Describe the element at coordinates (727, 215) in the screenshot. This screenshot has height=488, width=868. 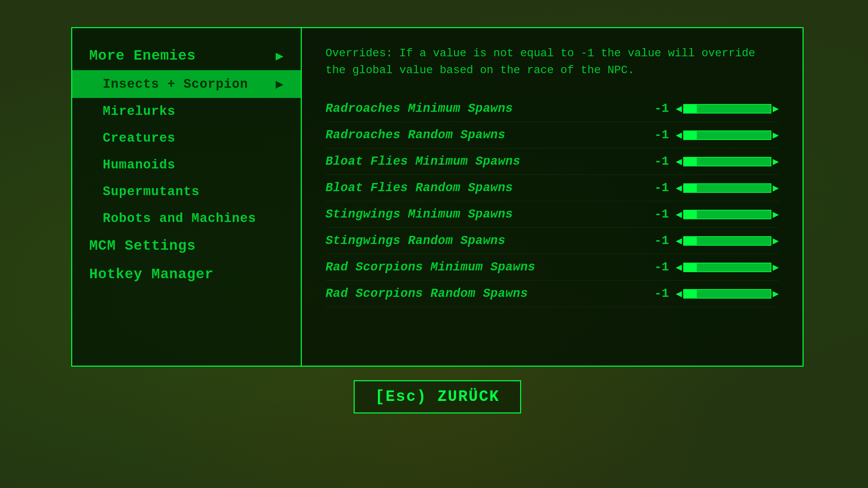
I see `slider-track-stingwings-min` at that location.